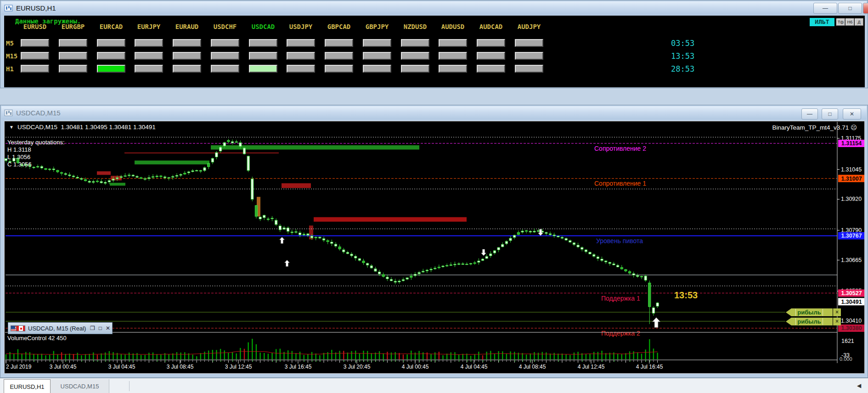  What do you see at coordinates (111, 69) in the screenshot?
I see `cell-button-EURCAD-H1` at bounding box center [111, 69].